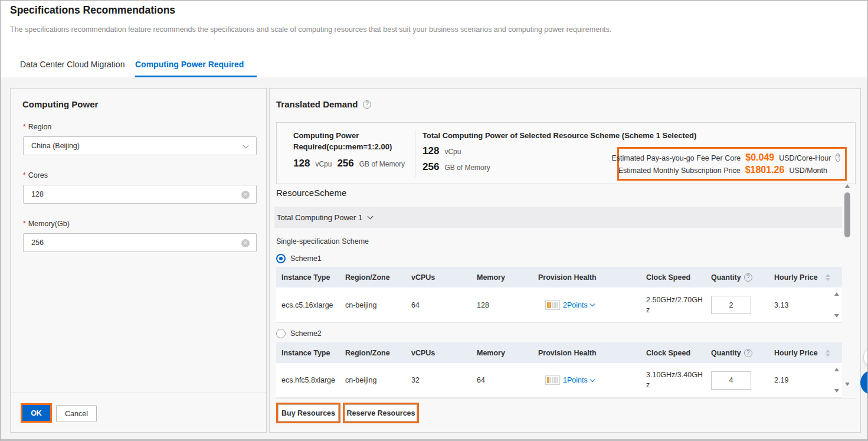 The width and height of the screenshot is (868, 441). What do you see at coordinates (322, 241) in the screenshot?
I see `single-spec-scheme-label: Single-specification Scheme` at bounding box center [322, 241].